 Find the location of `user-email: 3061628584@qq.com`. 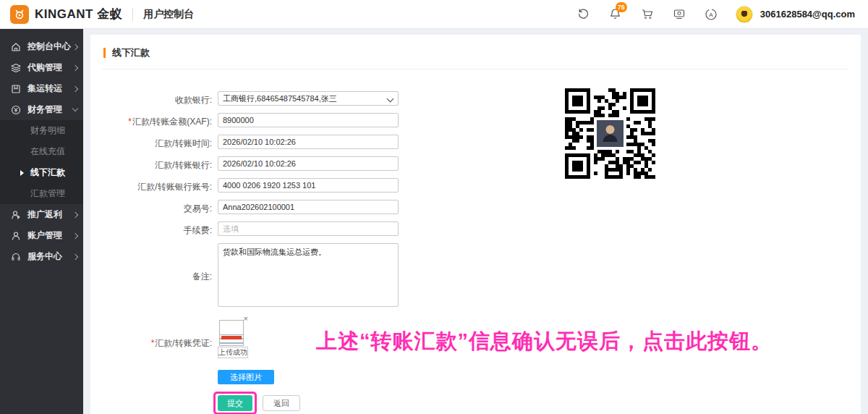

user-email: 3061628584@qq.com is located at coordinates (807, 14).